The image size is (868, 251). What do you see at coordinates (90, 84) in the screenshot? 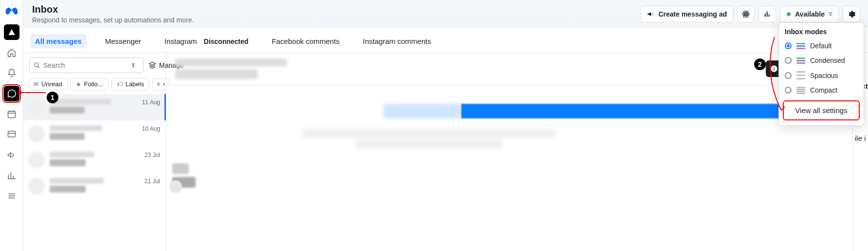
I see `filter-followup: ★Follo...` at bounding box center [90, 84].